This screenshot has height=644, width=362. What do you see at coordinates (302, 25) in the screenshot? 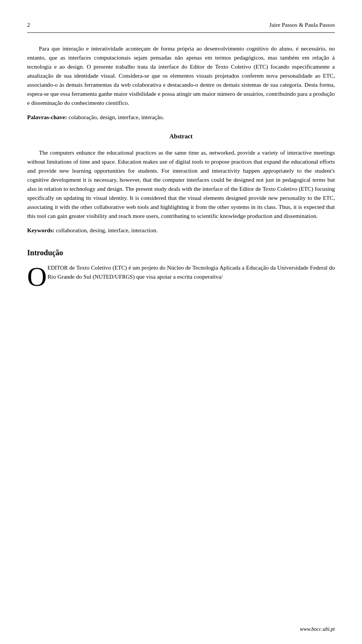
I see `header-authors: Jaire Passos & Paula Passos` at bounding box center [302, 25].